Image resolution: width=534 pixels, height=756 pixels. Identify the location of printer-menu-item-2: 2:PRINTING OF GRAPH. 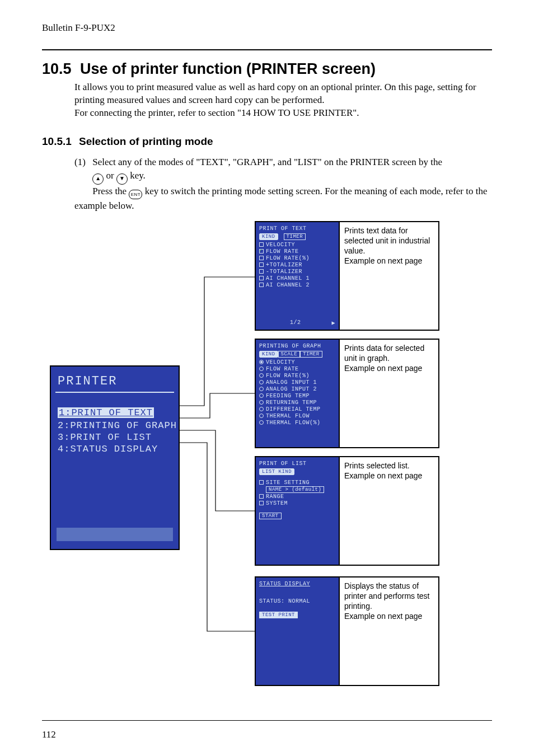
(116, 425).